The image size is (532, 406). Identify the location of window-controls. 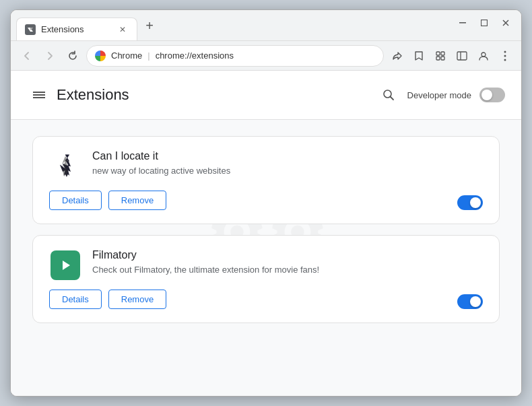
(484, 23).